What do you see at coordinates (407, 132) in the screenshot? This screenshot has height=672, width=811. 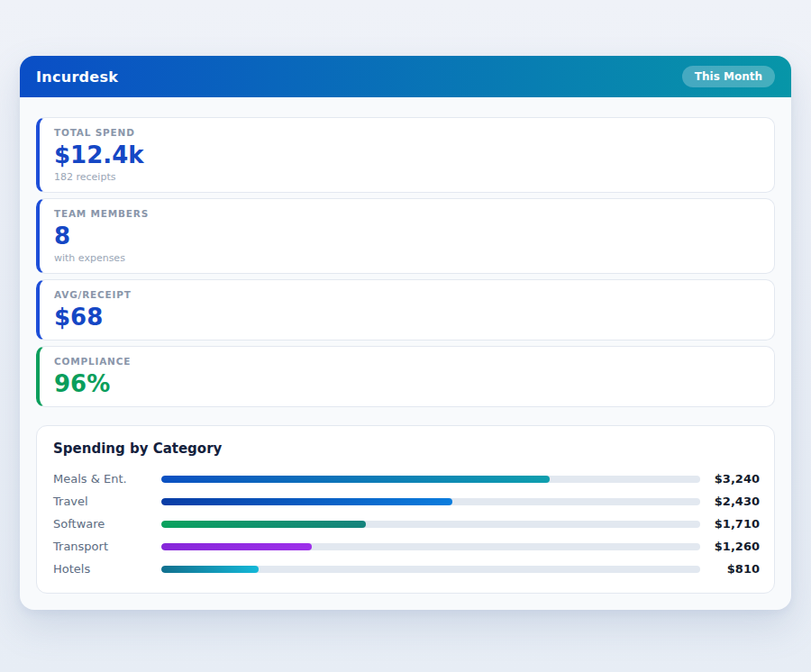 I see `stat-label: TOTAL SPEND` at bounding box center [407, 132].